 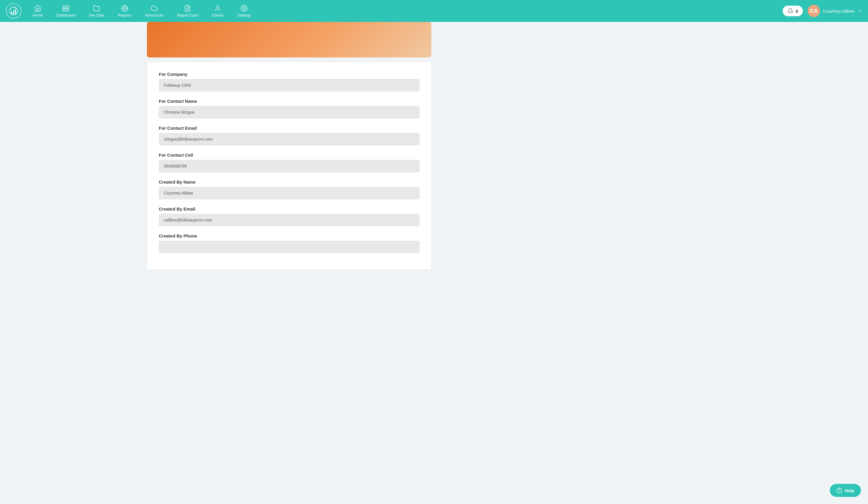 I want to click on logo, so click(x=14, y=11).